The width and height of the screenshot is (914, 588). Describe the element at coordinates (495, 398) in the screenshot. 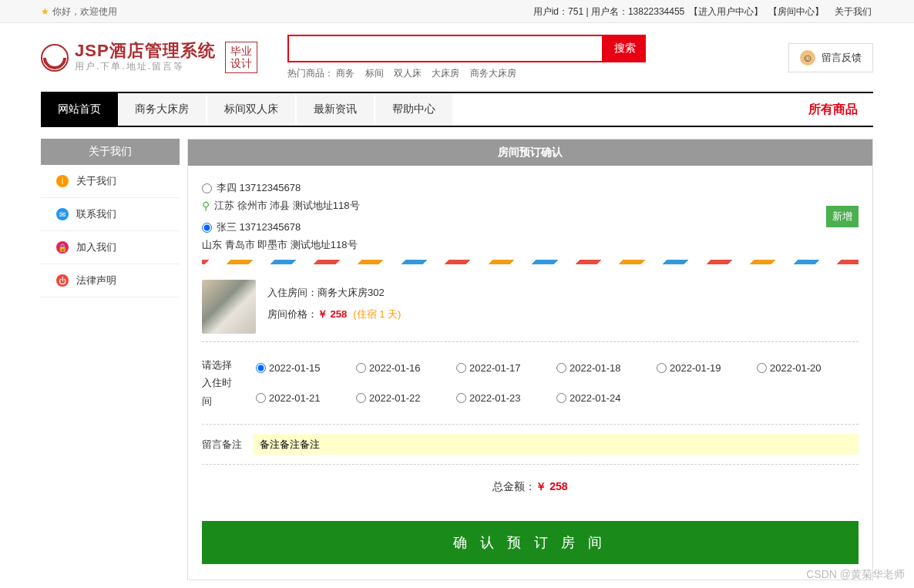

I see `date-text: 2022-01-23` at that location.